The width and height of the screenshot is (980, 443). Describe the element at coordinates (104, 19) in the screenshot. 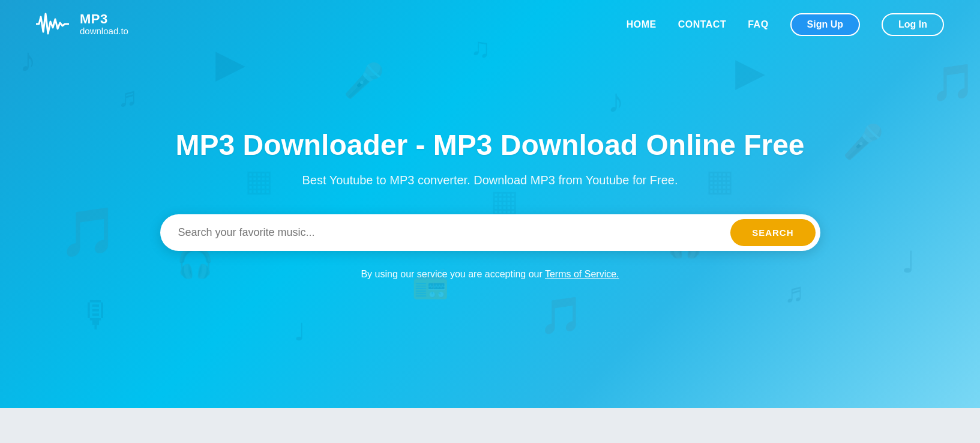

I see `logo-mp3: MP3` at that location.